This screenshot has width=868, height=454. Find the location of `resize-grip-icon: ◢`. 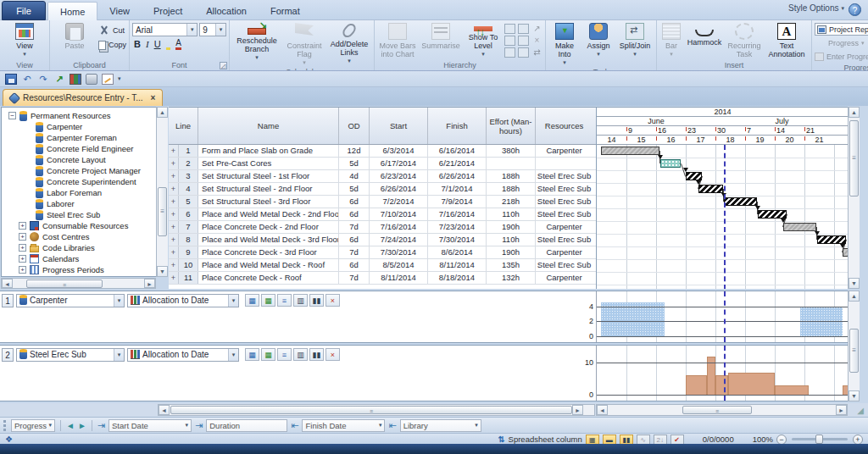

resize-grip-icon: ◢ is located at coordinates (860, 410).